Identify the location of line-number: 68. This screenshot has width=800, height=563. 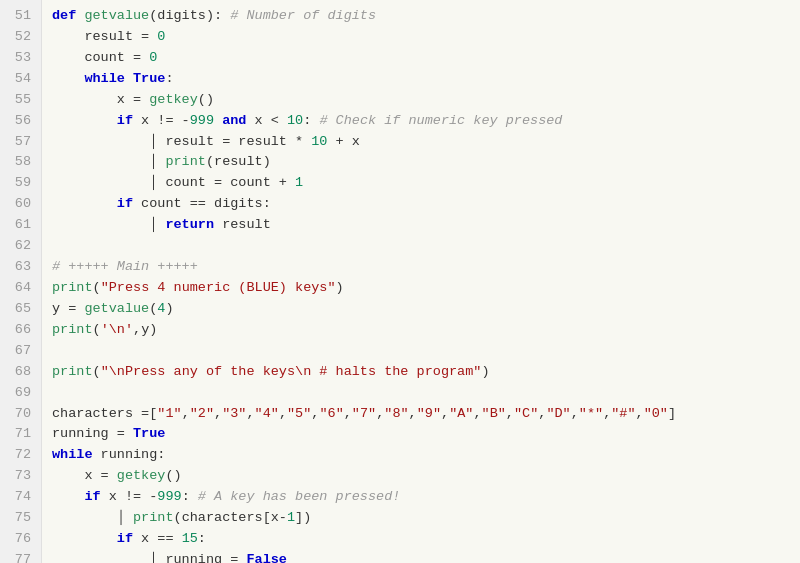
(18, 372).